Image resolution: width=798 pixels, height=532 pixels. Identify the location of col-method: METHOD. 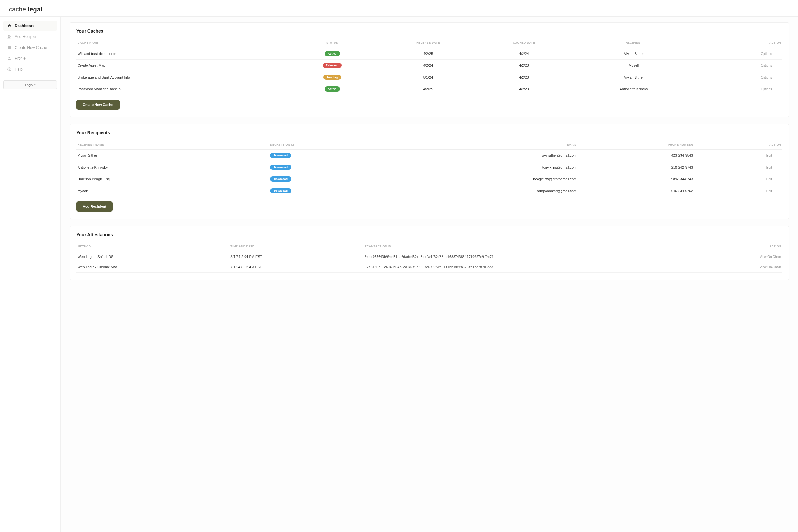
(153, 246).